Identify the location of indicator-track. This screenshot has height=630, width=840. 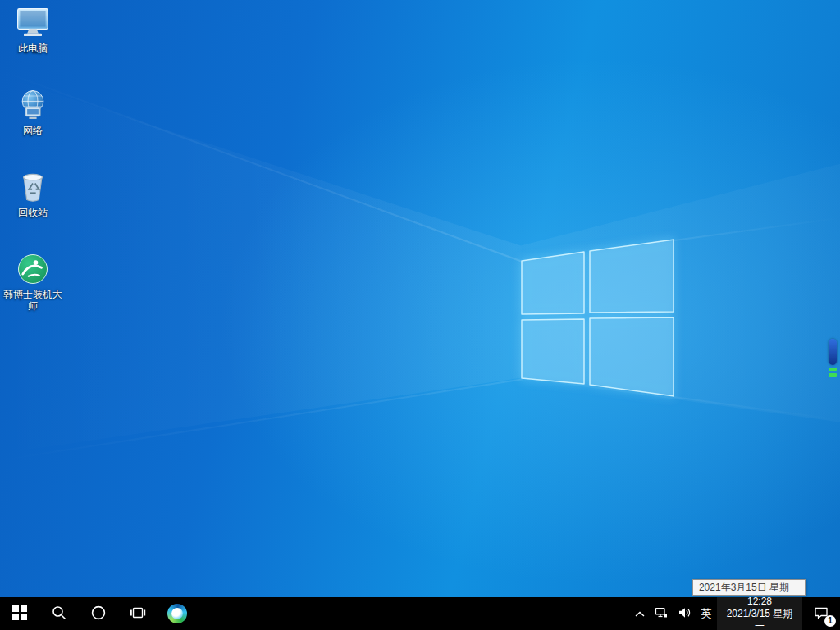
(833, 352).